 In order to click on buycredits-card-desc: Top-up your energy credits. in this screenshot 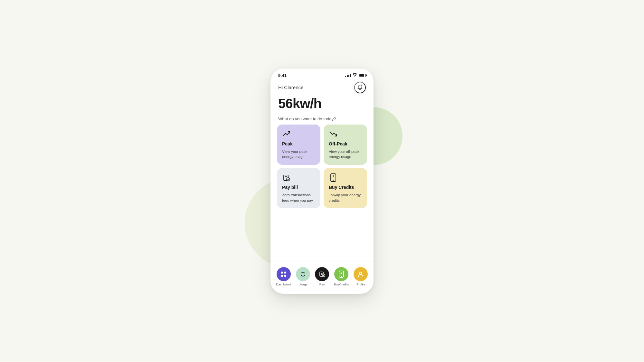, I will do `click(345, 198)`.